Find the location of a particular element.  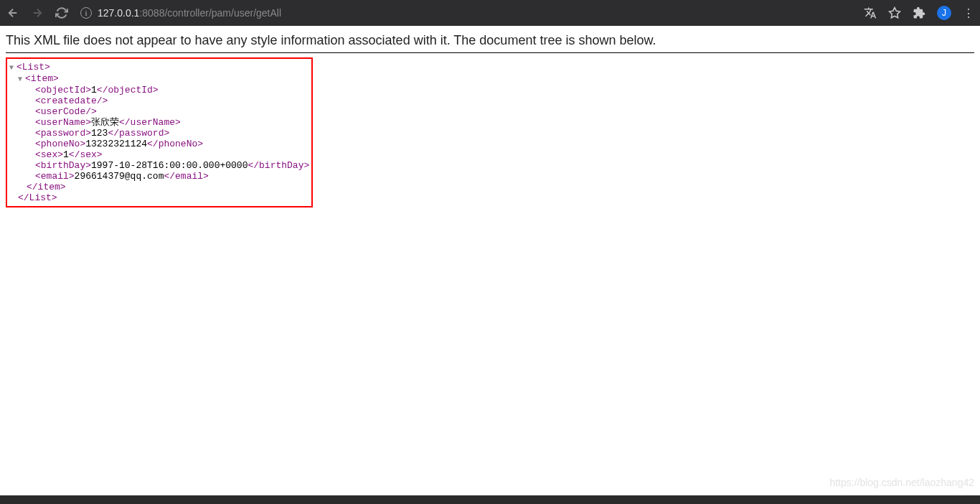

xml-objectid: <objectId>1</objectId> is located at coordinates (159, 90).